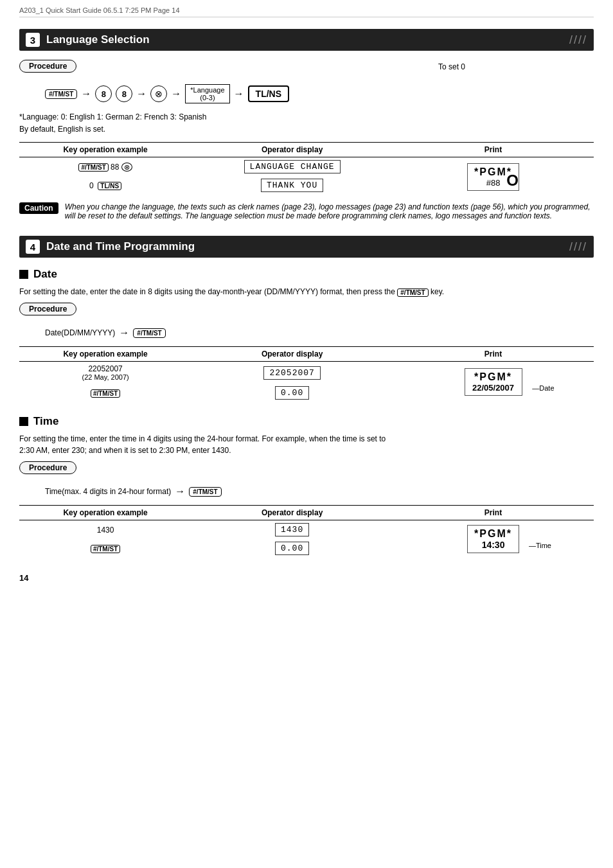  What do you see at coordinates (292, 513) in the screenshot?
I see `time-table-col2: Operator display` at bounding box center [292, 513].